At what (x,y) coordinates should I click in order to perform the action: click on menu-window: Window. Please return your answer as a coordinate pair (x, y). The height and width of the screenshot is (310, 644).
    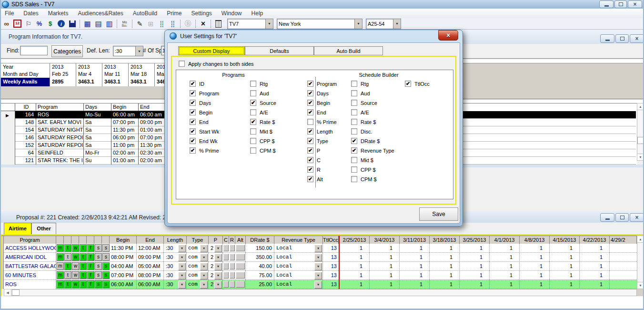
    Looking at the image, I should click on (231, 13).